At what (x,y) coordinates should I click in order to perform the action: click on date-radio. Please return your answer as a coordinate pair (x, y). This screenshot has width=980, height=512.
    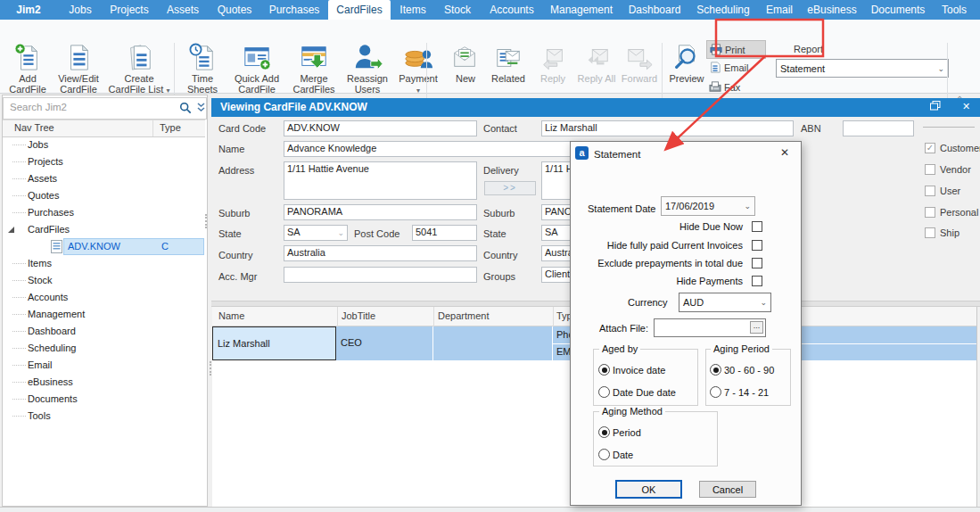
    Looking at the image, I should click on (605, 455).